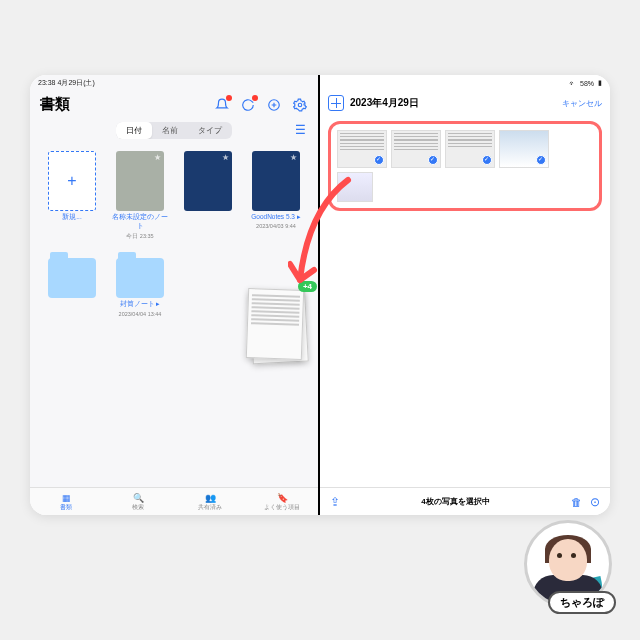  What do you see at coordinates (279, 326) in the screenshot?
I see `dragged-photos-stack: +4` at bounding box center [279, 326].